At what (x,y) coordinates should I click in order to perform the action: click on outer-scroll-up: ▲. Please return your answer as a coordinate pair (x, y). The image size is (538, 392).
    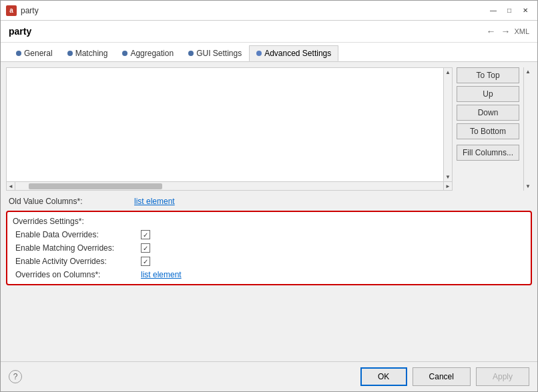
    Looking at the image, I should click on (528, 72).